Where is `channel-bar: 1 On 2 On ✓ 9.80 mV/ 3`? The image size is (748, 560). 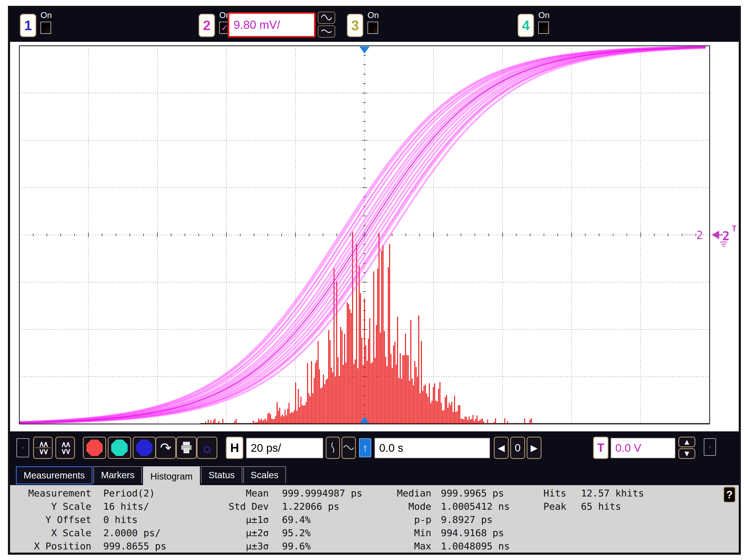 channel-bar: 1 On 2 On ✓ 9.80 mV/ 3 is located at coordinates (375, 25).